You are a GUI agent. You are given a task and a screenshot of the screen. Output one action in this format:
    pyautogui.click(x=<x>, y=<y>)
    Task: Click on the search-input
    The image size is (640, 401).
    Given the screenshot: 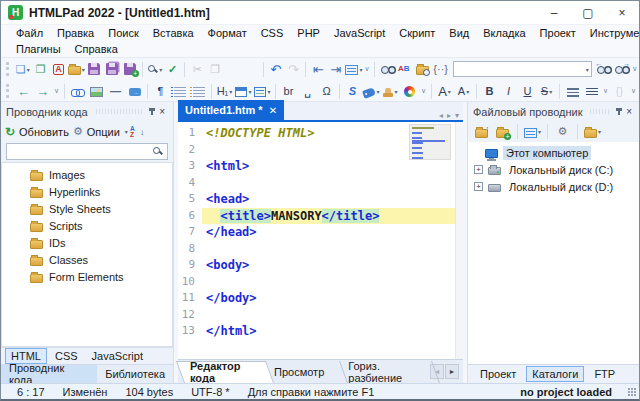 What is the action you would take?
    pyautogui.click(x=82, y=152)
    